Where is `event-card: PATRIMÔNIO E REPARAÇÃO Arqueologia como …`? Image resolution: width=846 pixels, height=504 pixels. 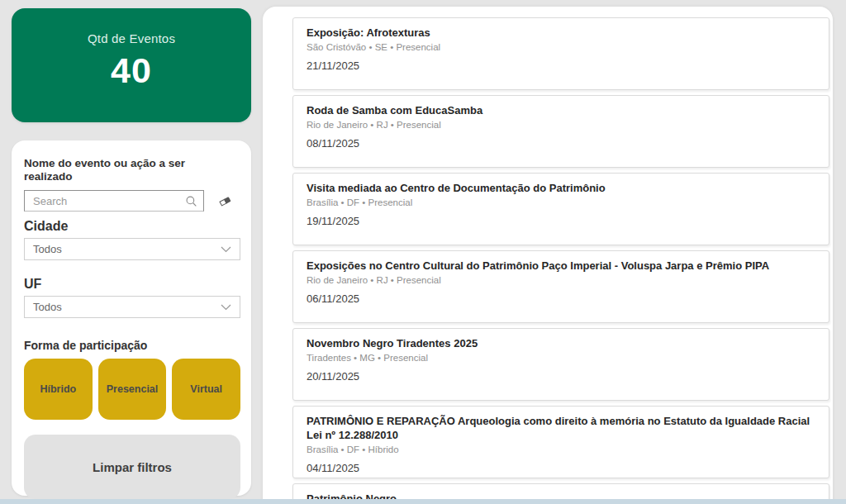 event-card: PATRIMÔNIO E REPARAÇÃO Arqueologia como … is located at coordinates (561, 442).